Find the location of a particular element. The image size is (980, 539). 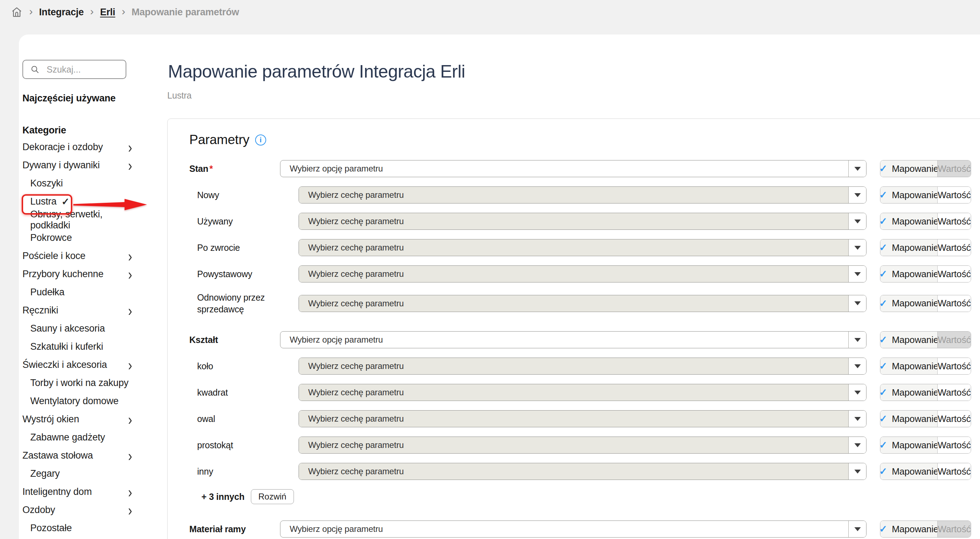

breadcrumb-link-integracje: Integracje is located at coordinates (62, 12).